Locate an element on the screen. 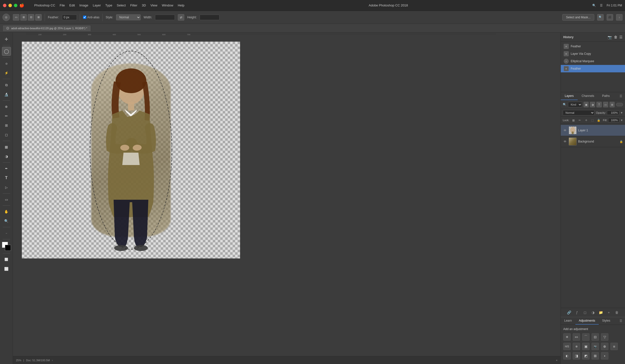 This screenshot has width=625, height=364. adj-brightness-btn: ☀ is located at coordinates (567, 337).